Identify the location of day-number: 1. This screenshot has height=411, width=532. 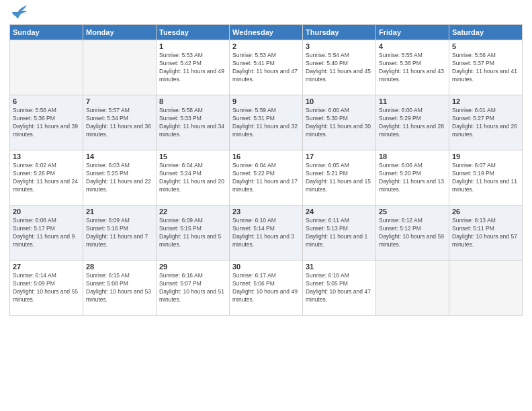
(193, 46).